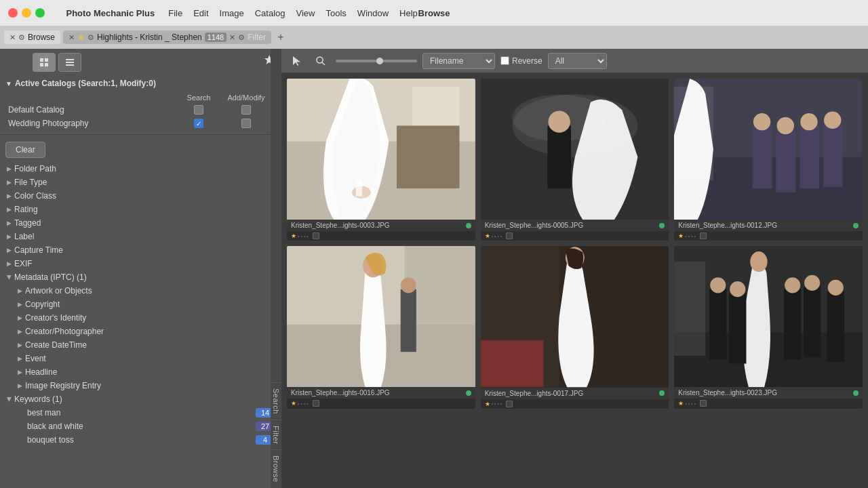  Describe the element at coordinates (381, 236) in the screenshot. I see `photo-rating-0003: ★ • • • •` at that location.